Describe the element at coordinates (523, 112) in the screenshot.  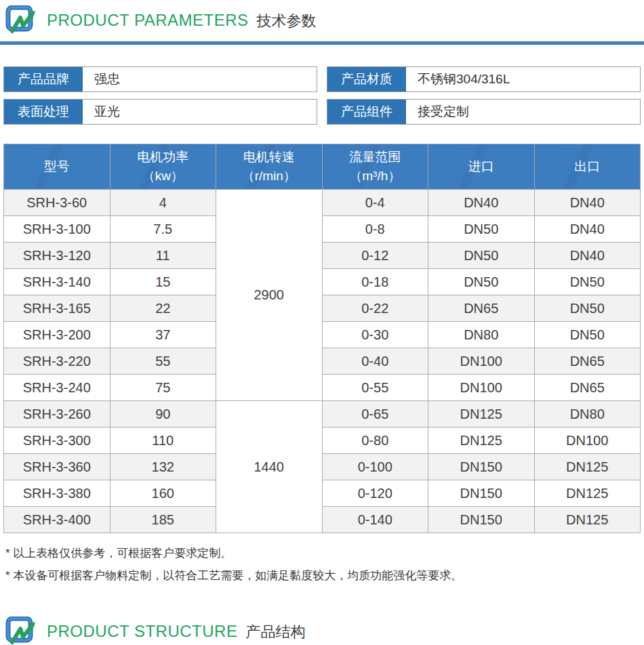
I see `param-value: 接受定制` at that location.